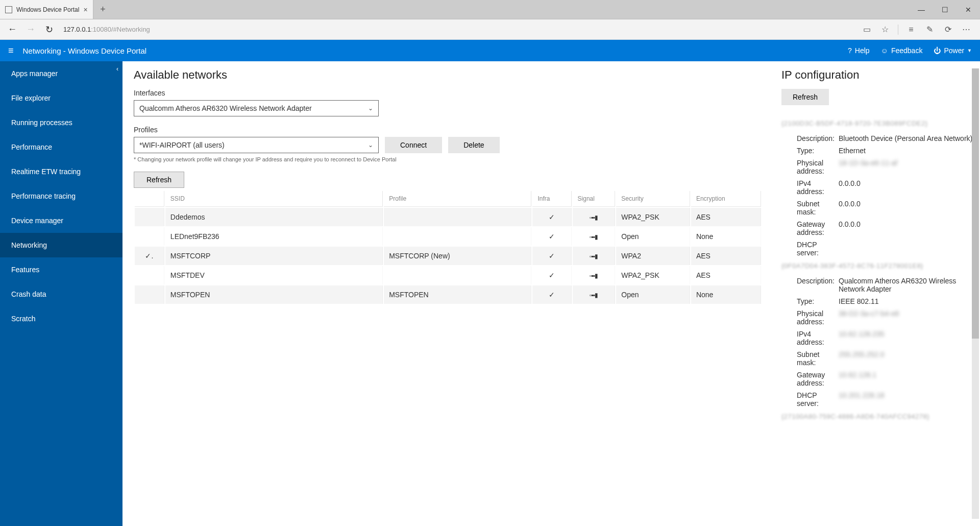 The image size is (980, 526). I want to click on label-gateway: Gateway address:, so click(809, 228).